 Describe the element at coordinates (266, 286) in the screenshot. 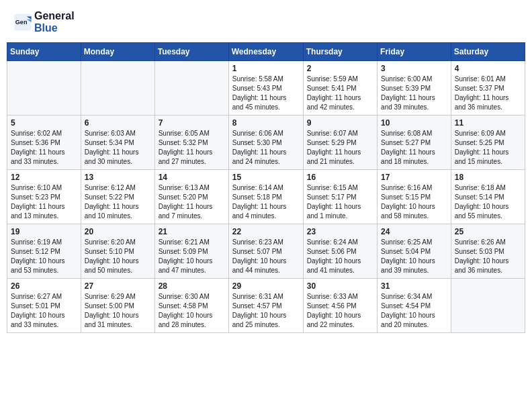

I see `day-number: 29` at that location.